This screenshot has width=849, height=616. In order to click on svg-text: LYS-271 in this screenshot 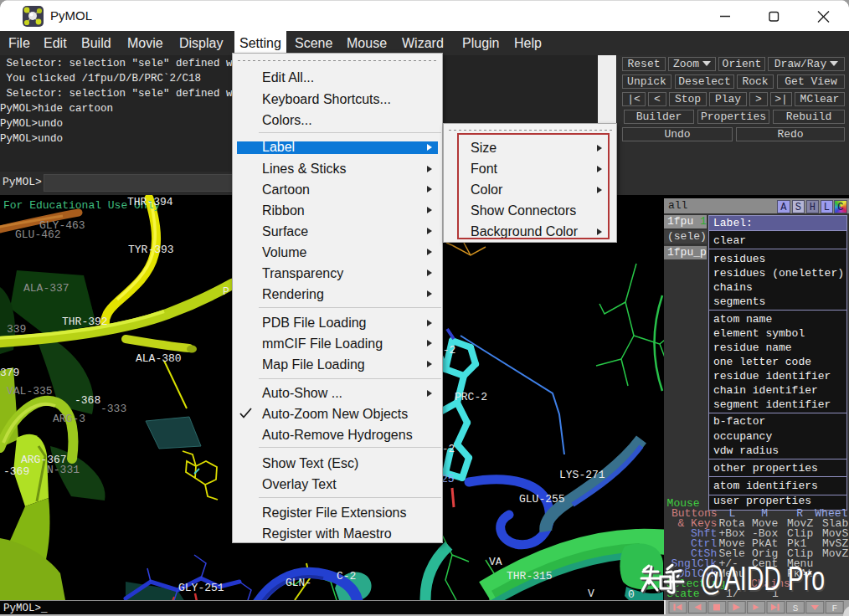, I will do `click(583, 475)`.